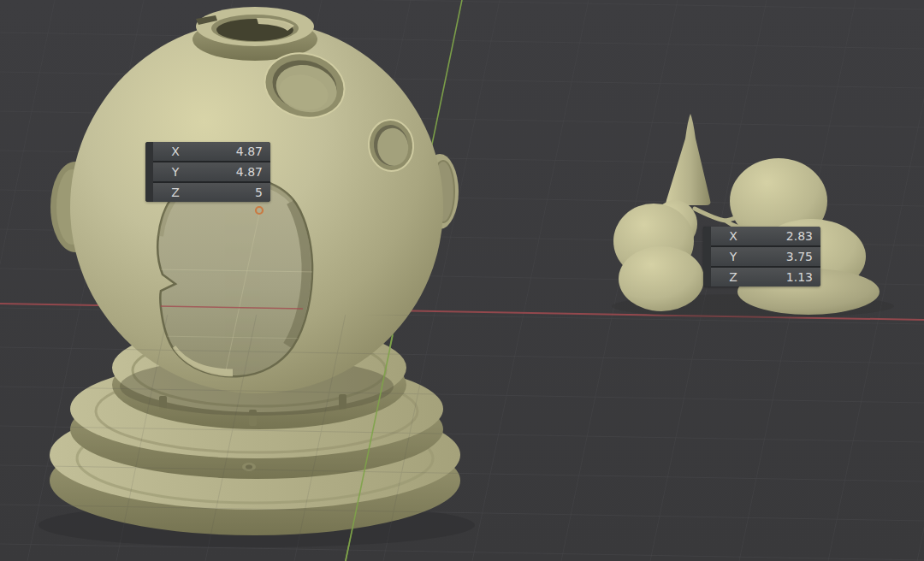 This screenshot has height=561, width=924. What do you see at coordinates (234, 172) in the screenshot?
I see `axis-value-y: 4.87` at bounding box center [234, 172].